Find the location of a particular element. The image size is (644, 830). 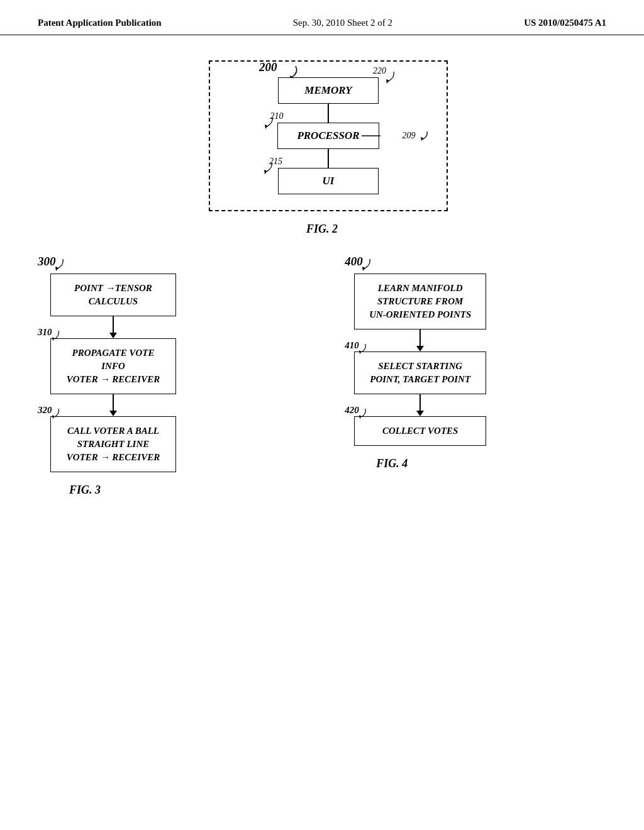

fig2-memory-processor-connector is located at coordinates (328, 113).